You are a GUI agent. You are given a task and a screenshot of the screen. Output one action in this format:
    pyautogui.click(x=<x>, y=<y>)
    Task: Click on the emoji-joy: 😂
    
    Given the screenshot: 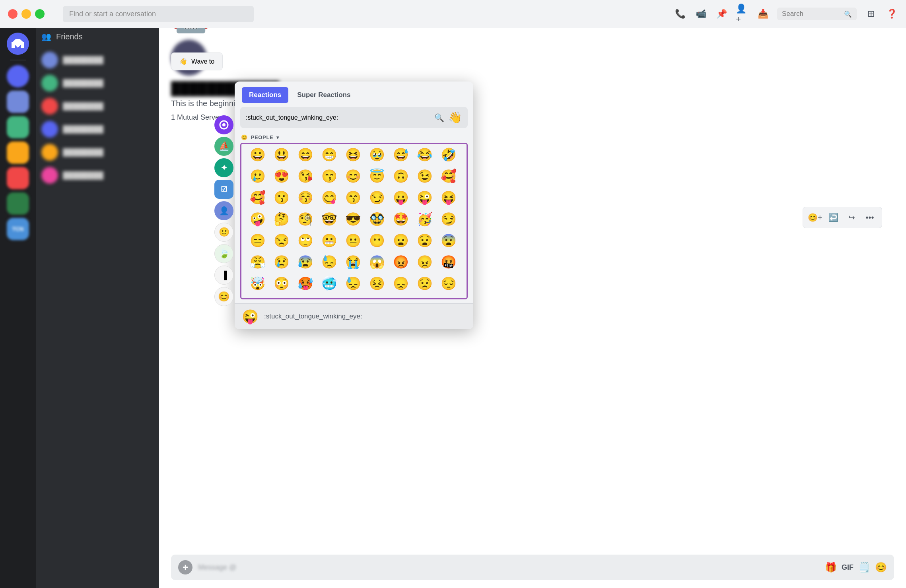 What is the action you would take?
    pyautogui.click(x=425, y=155)
    